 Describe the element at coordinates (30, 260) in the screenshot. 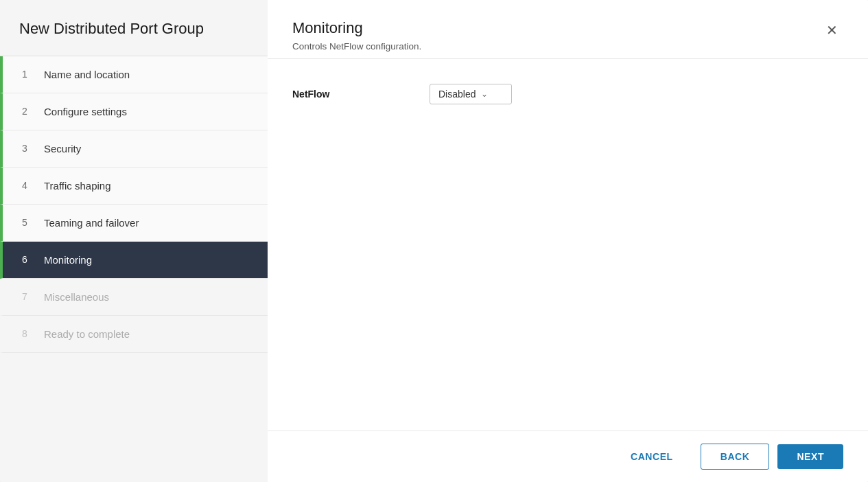

I see `step-num-6: 6` at that location.